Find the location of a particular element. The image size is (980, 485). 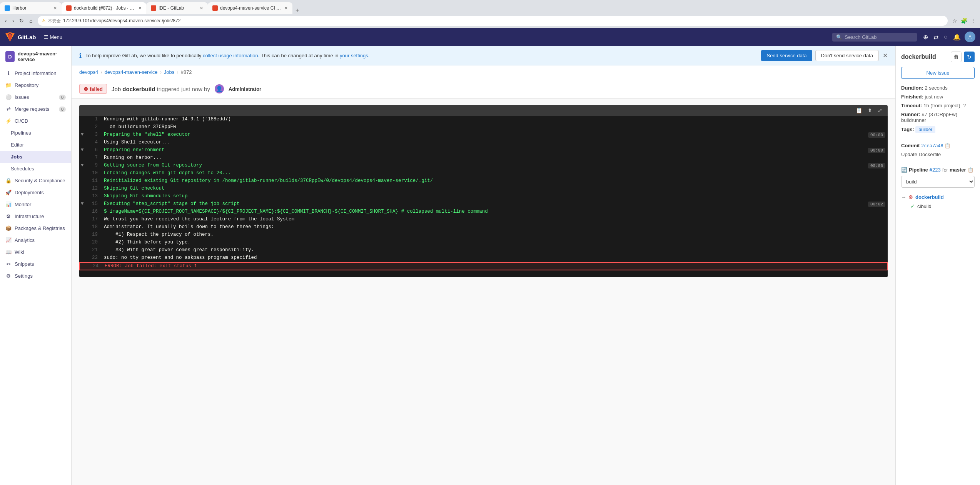

sidebar-item-security: 🔒 Security & Compliance is located at coordinates (35, 181).